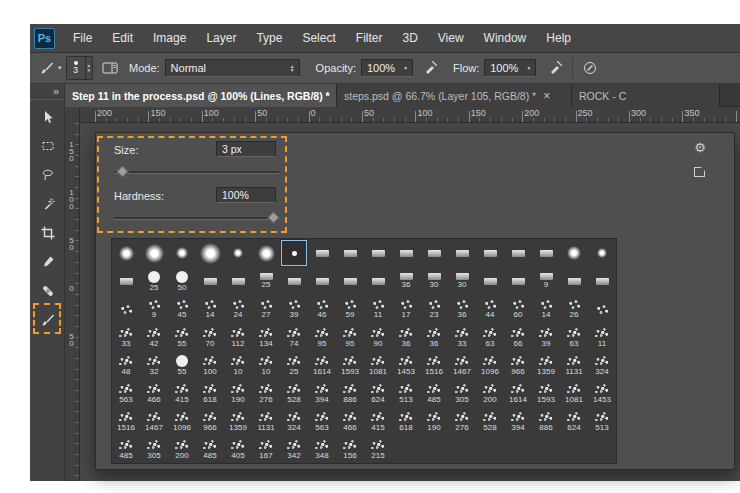 The height and width of the screenshot is (493, 740). What do you see at coordinates (318, 38) in the screenshot?
I see `menu-select: Select` at bounding box center [318, 38].